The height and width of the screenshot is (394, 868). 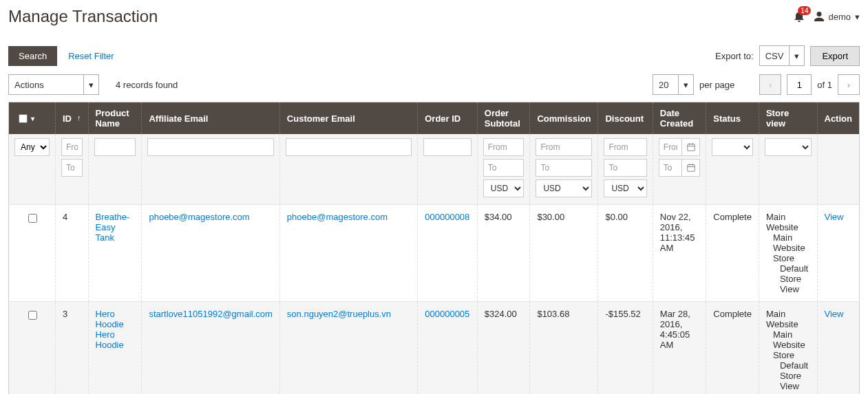 I want to click on page-total: of 1, so click(x=825, y=85).